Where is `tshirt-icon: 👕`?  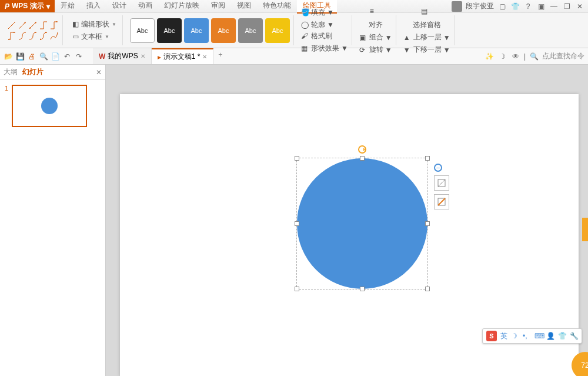
tshirt-icon: 👕 is located at coordinates (515, 6).